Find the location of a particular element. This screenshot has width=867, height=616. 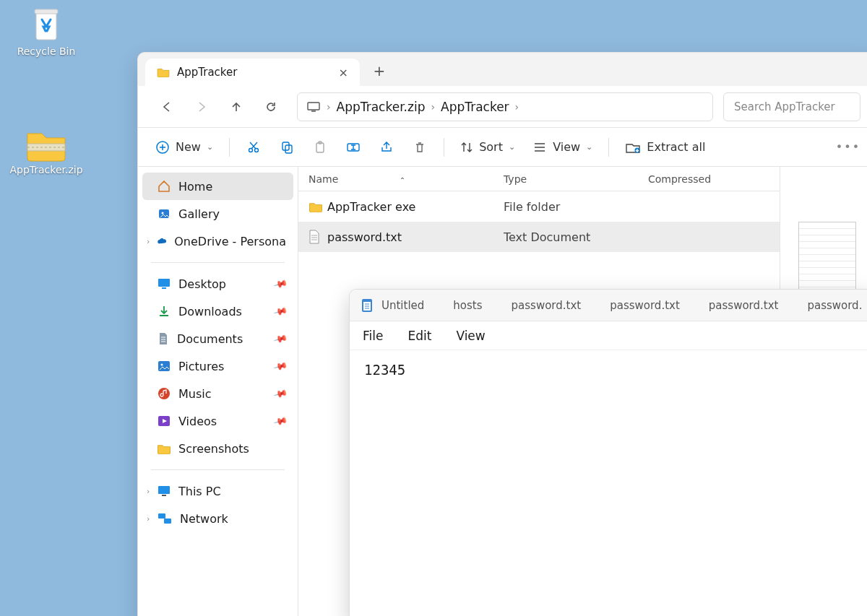

sidebar-item-onedrive: › OneDrive - Persona is located at coordinates (218, 241).